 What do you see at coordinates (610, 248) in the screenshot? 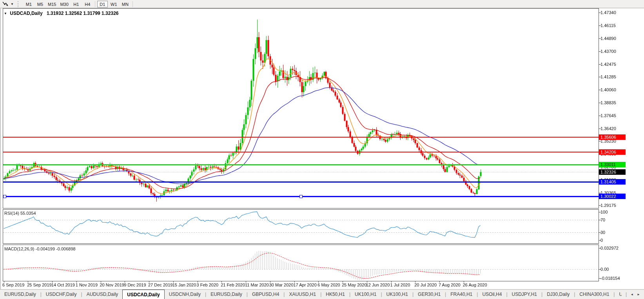
I see `macd-axis-tick: 0.032972` at bounding box center [610, 248].